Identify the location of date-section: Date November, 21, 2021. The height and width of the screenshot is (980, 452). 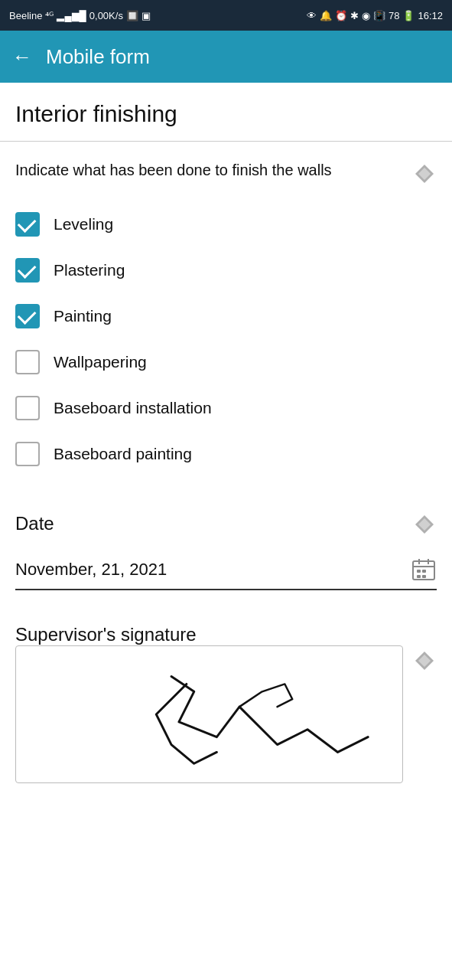
(226, 540).